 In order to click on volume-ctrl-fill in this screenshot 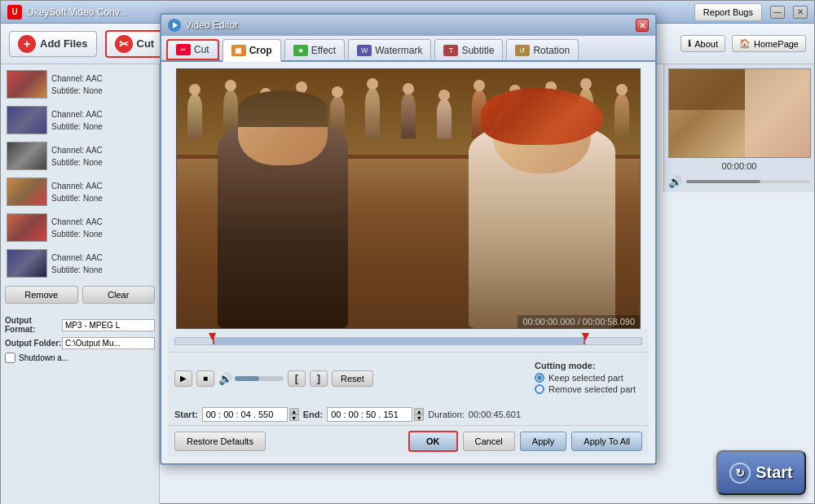, I will do `click(247, 379)`.